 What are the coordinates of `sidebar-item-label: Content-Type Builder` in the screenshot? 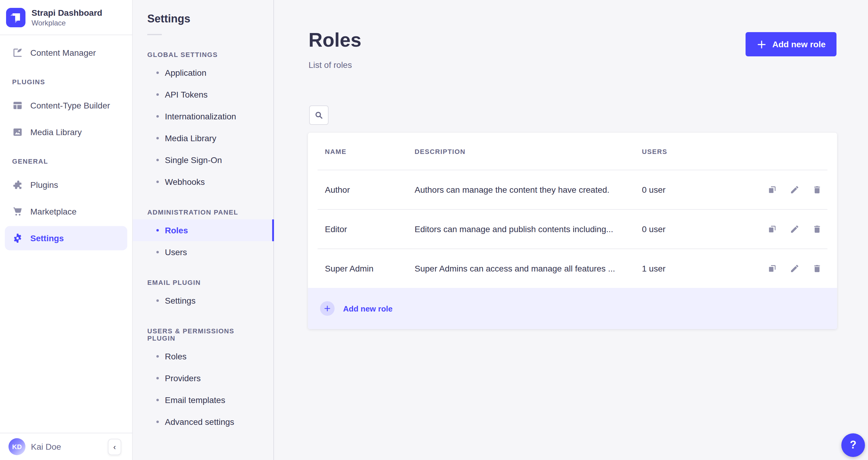 It's located at (70, 105).